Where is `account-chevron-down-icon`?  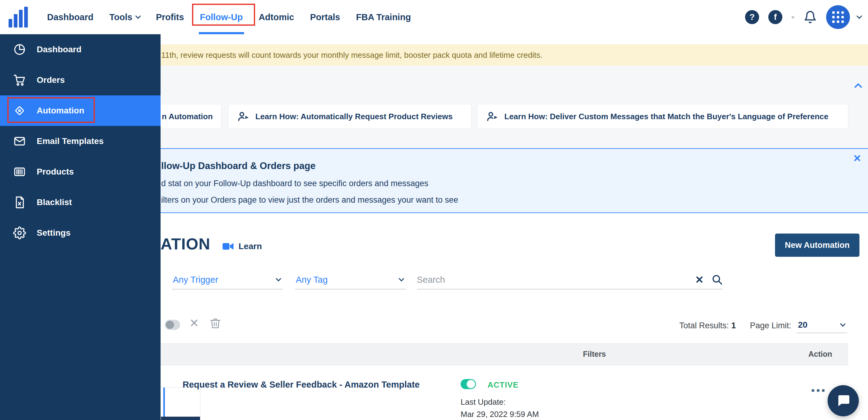
account-chevron-down-icon is located at coordinates (859, 16).